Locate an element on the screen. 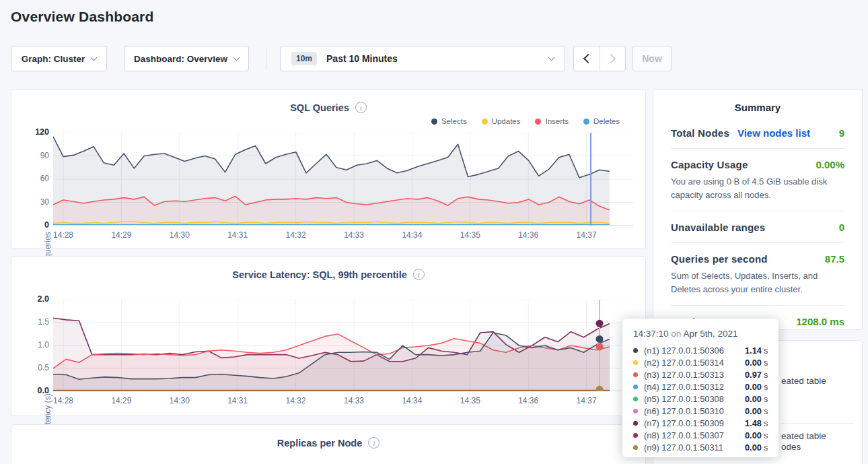  tooltip-row-n3: (n3) 127.0.0.1:503130.97s is located at coordinates (700, 374).